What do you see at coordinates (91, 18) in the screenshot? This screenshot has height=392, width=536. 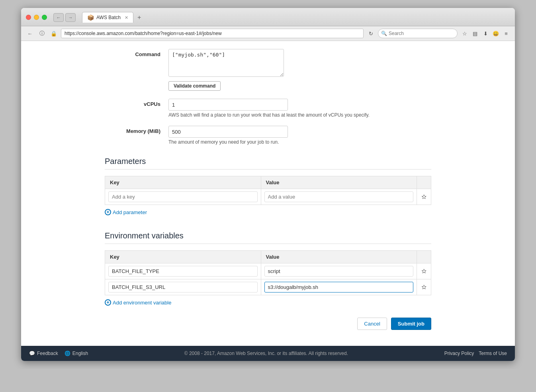 I see `tab-favicon: 📦` at bounding box center [91, 18].